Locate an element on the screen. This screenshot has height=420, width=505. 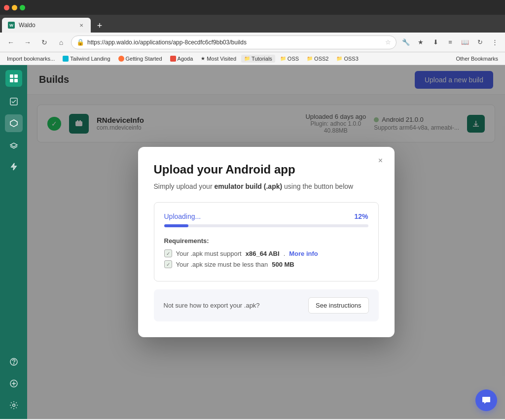
bookmark-mv-label: Most Visited is located at coordinates (221, 59).